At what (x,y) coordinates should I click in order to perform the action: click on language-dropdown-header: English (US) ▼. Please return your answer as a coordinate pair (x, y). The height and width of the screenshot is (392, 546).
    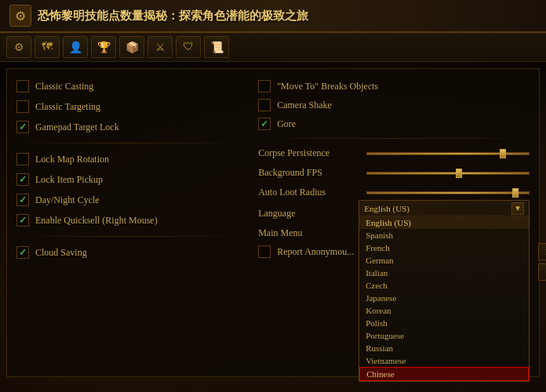
    Looking at the image, I should click on (444, 209).